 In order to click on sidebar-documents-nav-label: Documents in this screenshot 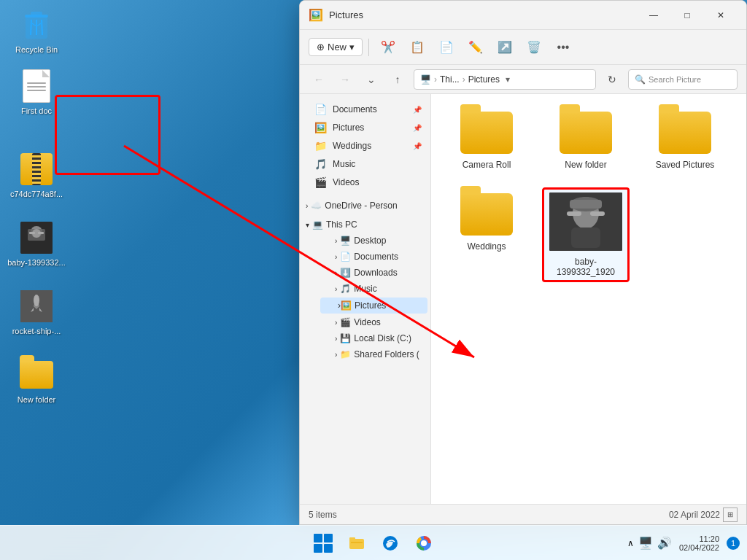, I will do `click(376, 257)`.